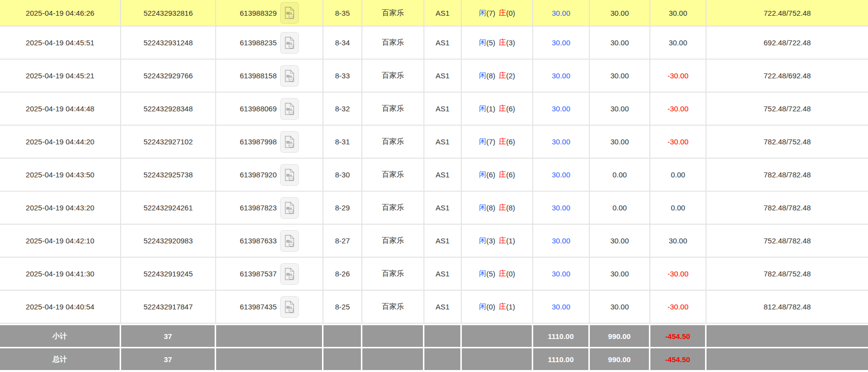  I want to click on bet-time: 2025-04-19 04:43:50, so click(61, 174).